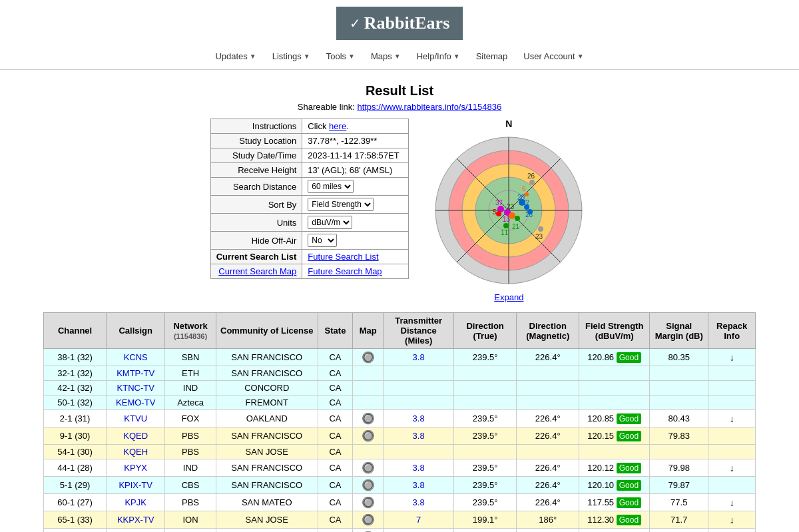  I want to click on nav-sitemap: Sitemap, so click(492, 56).